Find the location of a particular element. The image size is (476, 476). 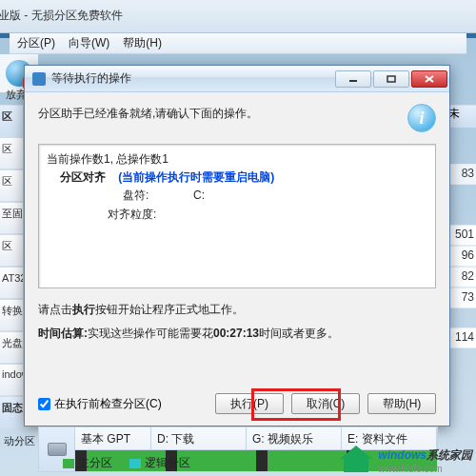

size-value: 96 is located at coordinates (462, 256).